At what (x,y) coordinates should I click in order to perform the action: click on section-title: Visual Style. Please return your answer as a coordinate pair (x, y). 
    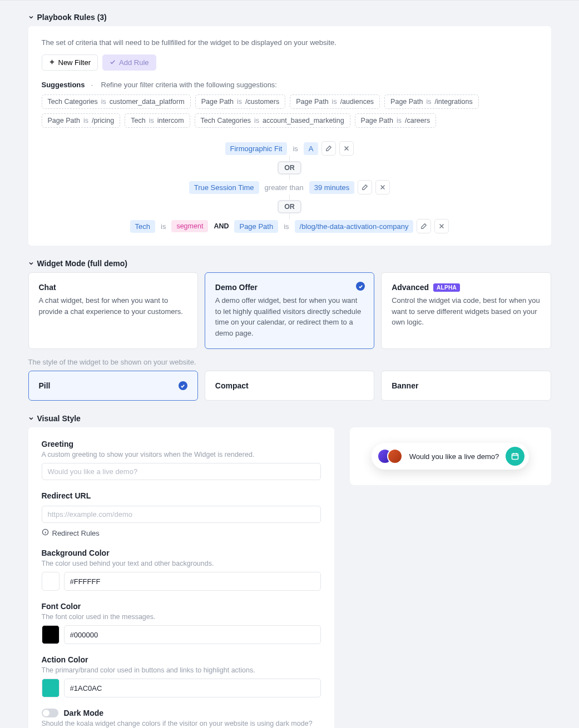
    Looking at the image, I should click on (59, 418).